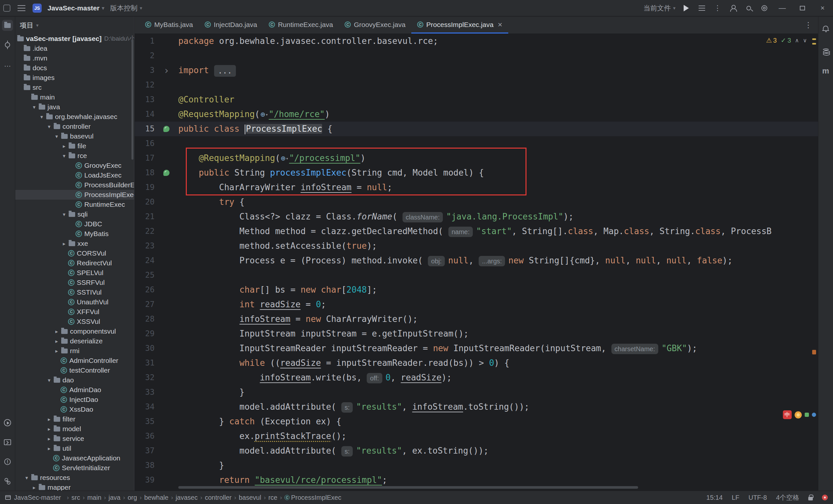 The width and height of the screenshot is (833, 504). Describe the element at coordinates (76, 8) in the screenshot. I see `project-name-widget: JavaSec-master ▾` at that location.